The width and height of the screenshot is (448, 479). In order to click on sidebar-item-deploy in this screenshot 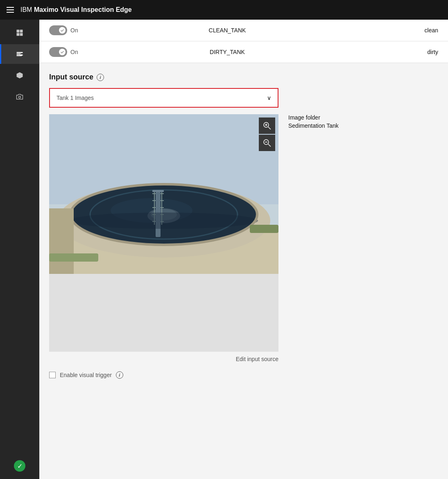, I will do `click(20, 54)`.